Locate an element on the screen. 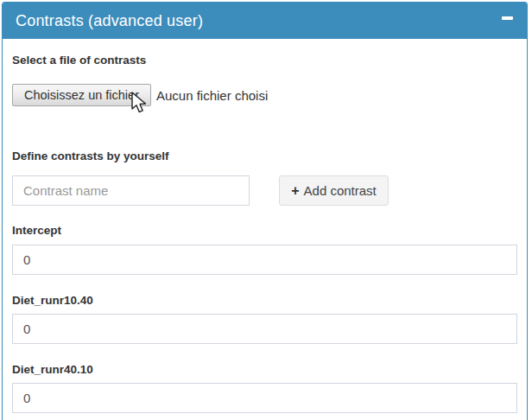 The image size is (532, 420). file-status-text: Aucun fichier choisi is located at coordinates (212, 95).